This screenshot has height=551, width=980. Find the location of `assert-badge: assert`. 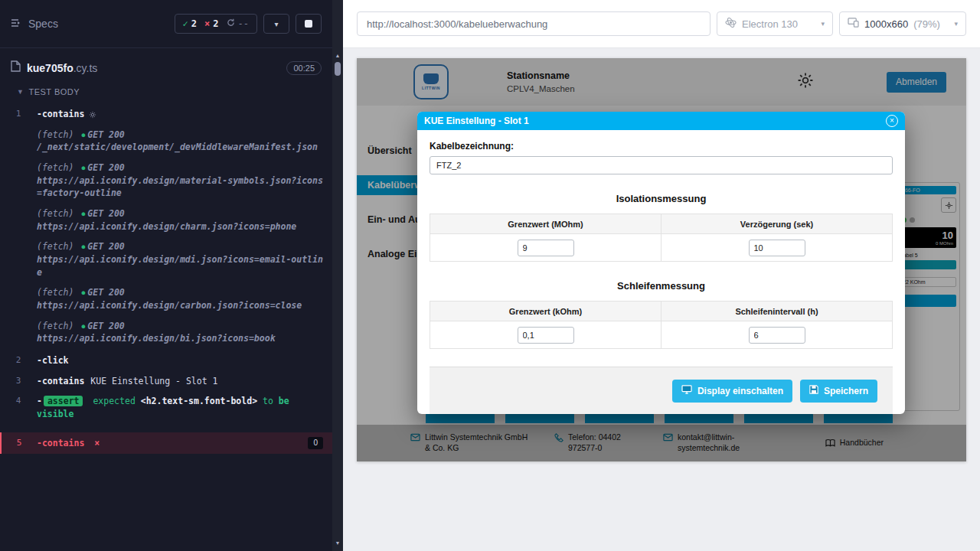

assert-badge: assert is located at coordinates (64, 401).